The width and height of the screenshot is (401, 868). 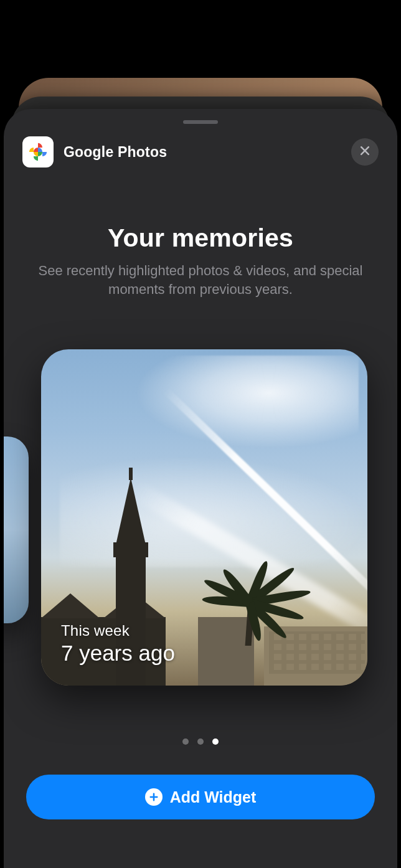 I want to click on add-widget-label: Add Widget, so click(x=213, y=797).